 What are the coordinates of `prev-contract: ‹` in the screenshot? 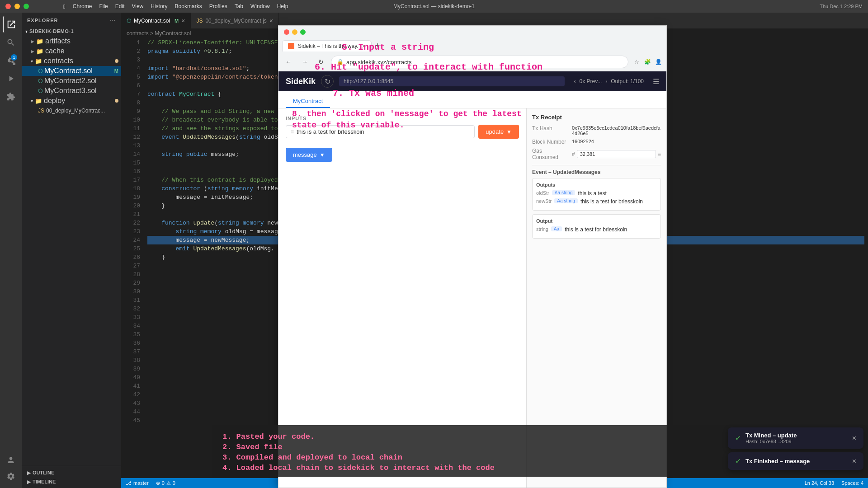 It's located at (575, 81).